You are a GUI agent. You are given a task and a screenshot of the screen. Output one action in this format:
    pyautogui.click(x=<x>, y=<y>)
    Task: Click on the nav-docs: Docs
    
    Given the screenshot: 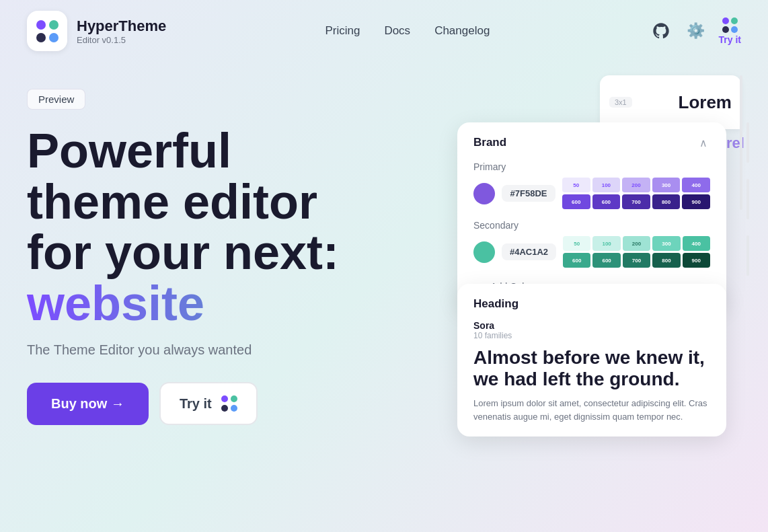 What is the action you would take?
    pyautogui.click(x=397, y=31)
    